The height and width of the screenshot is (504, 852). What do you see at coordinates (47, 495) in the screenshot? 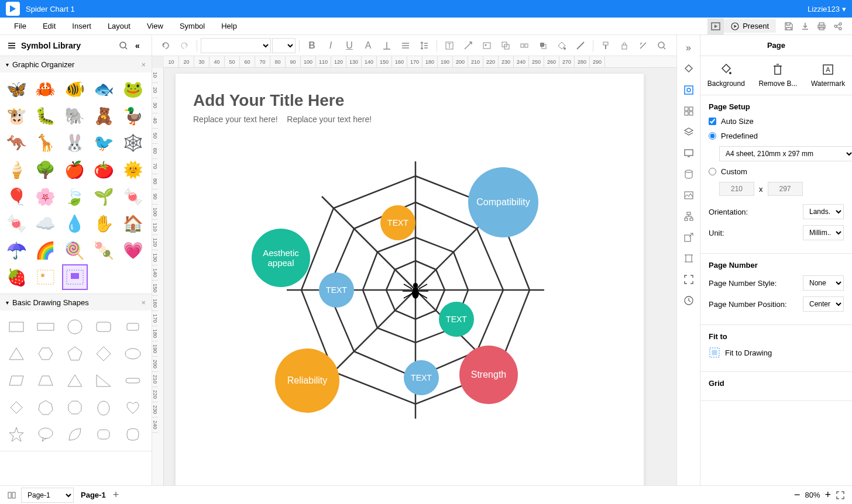
I see `page-select: Page-1` at bounding box center [47, 495].